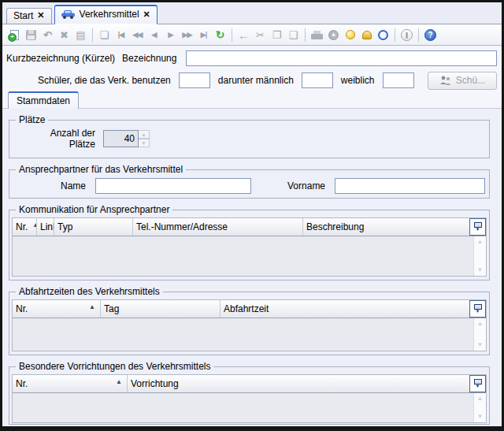  What do you see at coordinates (293, 35) in the screenshot?
I see `paste-button: ❑` at bounding box center [293, 35].